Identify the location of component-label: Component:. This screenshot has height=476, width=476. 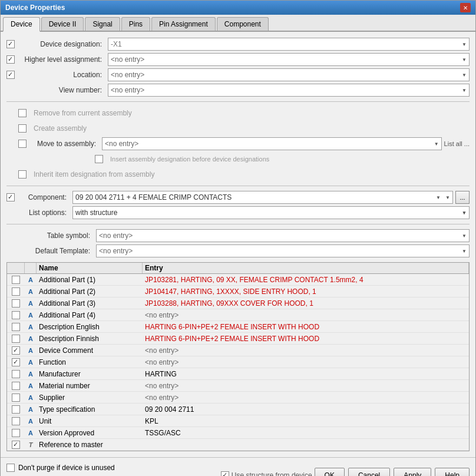
(47, 197).